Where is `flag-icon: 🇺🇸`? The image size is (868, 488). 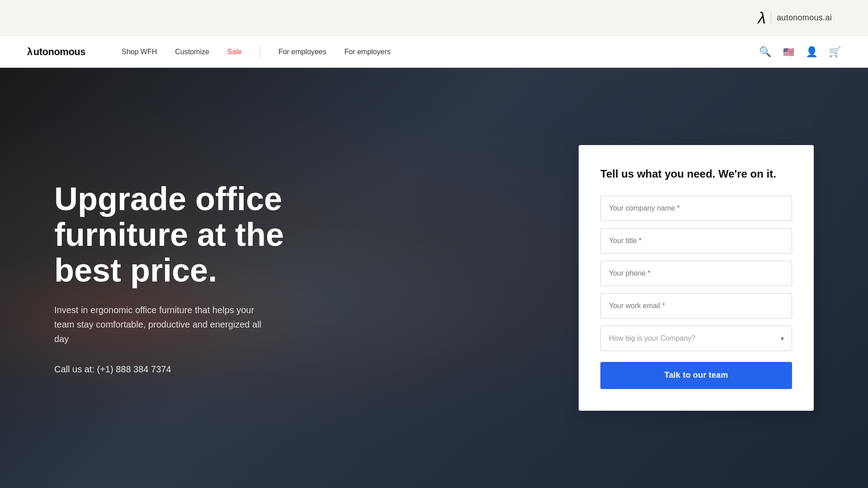
flag-icon: 🇺🇸 is located at coordinates (788, 52).